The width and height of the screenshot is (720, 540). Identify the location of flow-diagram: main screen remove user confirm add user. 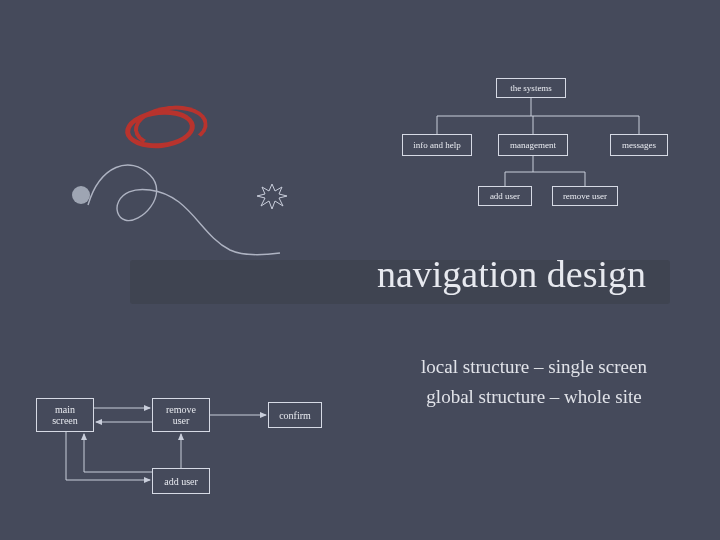
(196, 455).